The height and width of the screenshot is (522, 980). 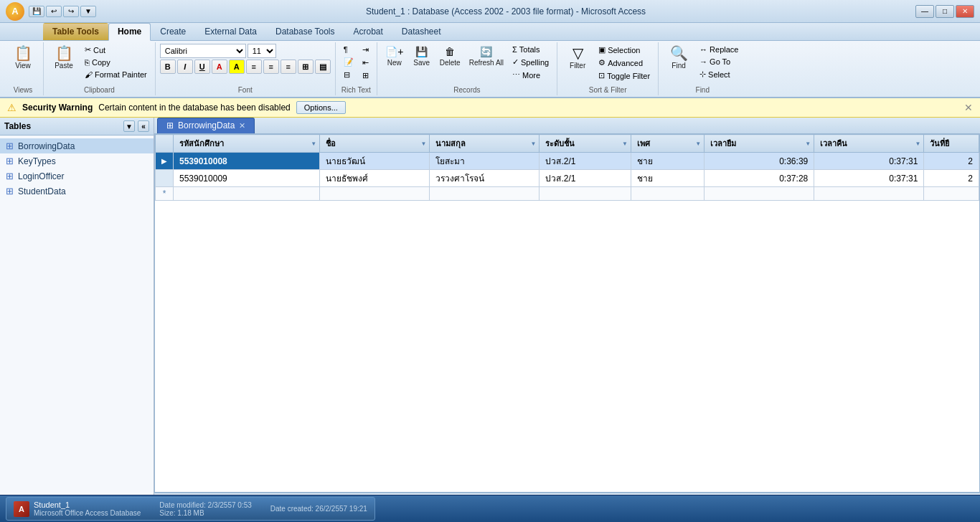 I want to click on nav-collapse-btn: «, so click(x=143, y=126).